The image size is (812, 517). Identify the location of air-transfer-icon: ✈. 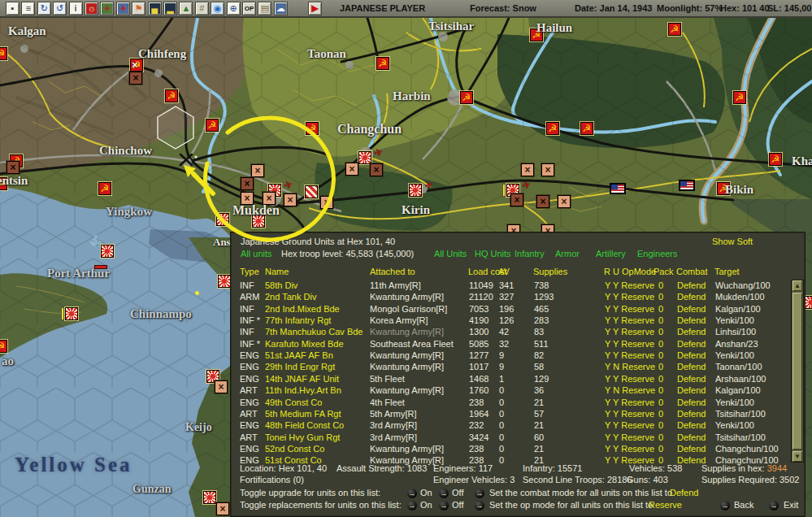
(124, 8).